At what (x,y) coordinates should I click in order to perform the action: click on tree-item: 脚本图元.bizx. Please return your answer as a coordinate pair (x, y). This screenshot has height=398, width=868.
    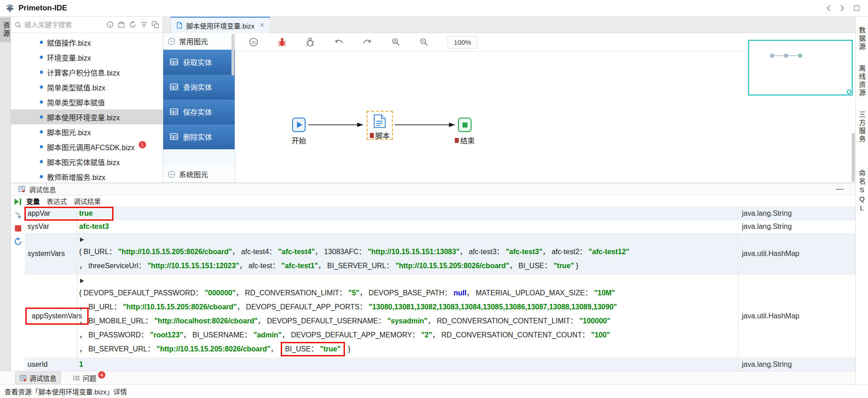
    Looking at the image, I should click on (87, 132).